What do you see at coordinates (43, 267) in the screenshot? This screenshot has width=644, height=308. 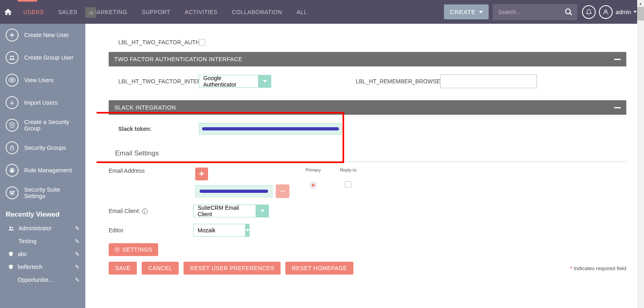 I see `recent-item: helfertech ✎` at bounding box center [43, 267].